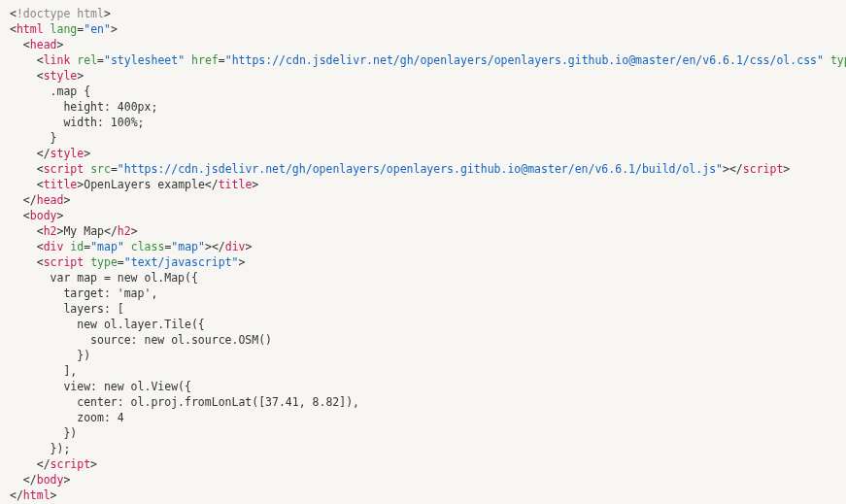  I want to click on style-height: height: 400px;, so click(111, 107).